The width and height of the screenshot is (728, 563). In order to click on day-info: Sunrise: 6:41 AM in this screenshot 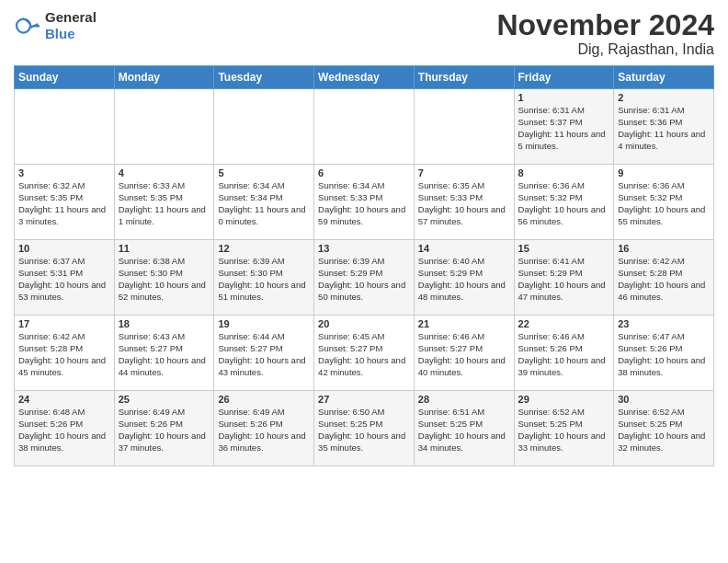, I will do `click(564, 261)`.